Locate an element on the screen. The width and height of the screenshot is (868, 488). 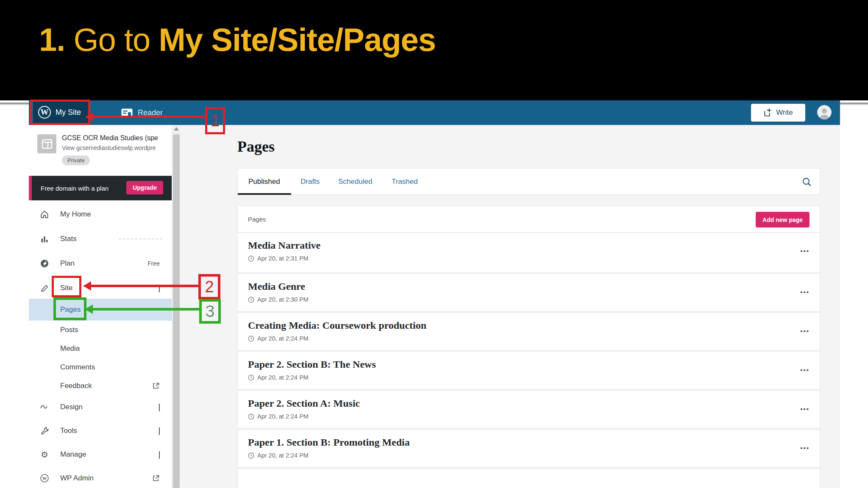
design-squiggle-icon is located at coordinates (45, 407).